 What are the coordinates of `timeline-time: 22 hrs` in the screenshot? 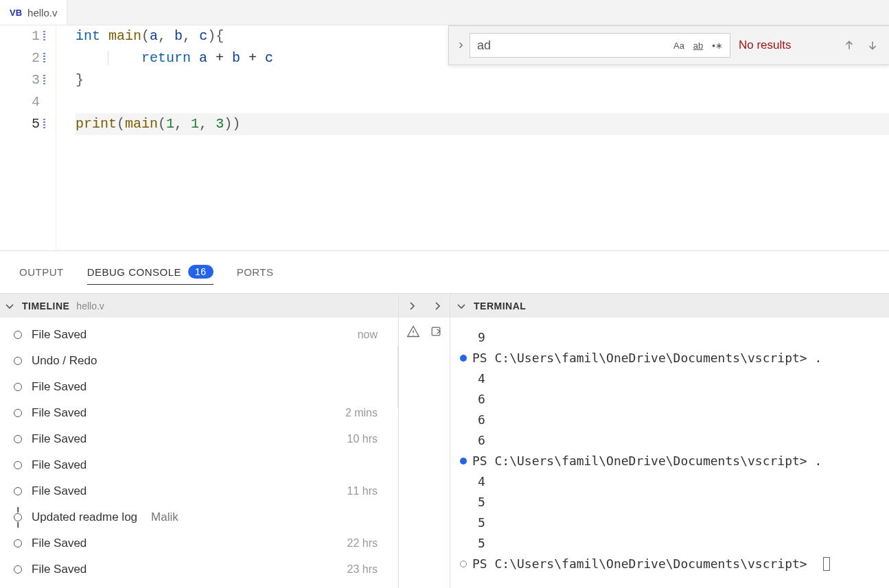 It's located at (373, 543).